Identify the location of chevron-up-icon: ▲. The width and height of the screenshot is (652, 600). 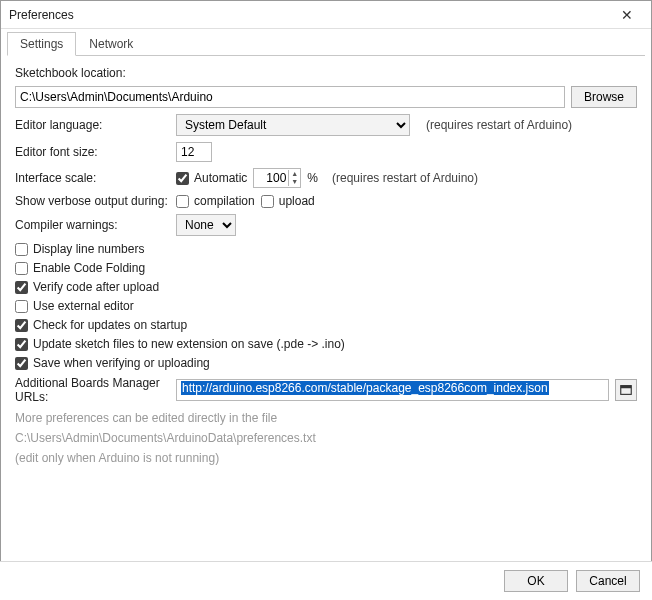
(294, 174).